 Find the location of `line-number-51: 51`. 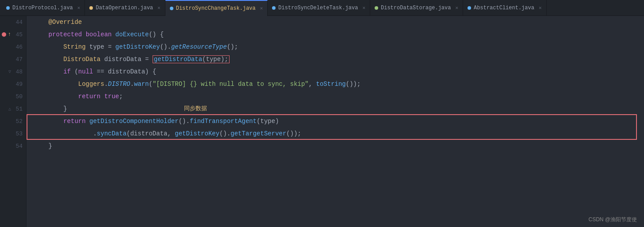

line-number-51: 51 is located at coordinates (17, 109).